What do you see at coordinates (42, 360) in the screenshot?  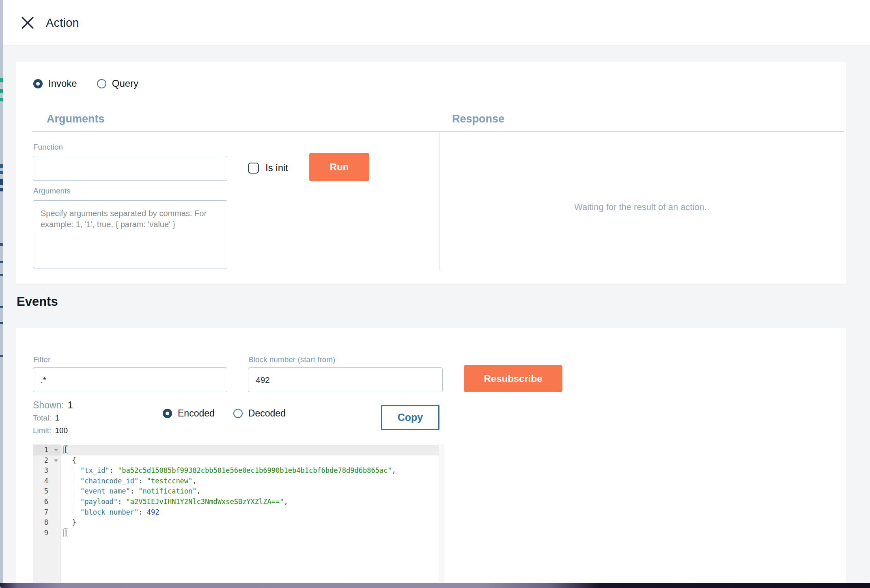 I see `filter-label: Filter` at bounding box center [42, 360].